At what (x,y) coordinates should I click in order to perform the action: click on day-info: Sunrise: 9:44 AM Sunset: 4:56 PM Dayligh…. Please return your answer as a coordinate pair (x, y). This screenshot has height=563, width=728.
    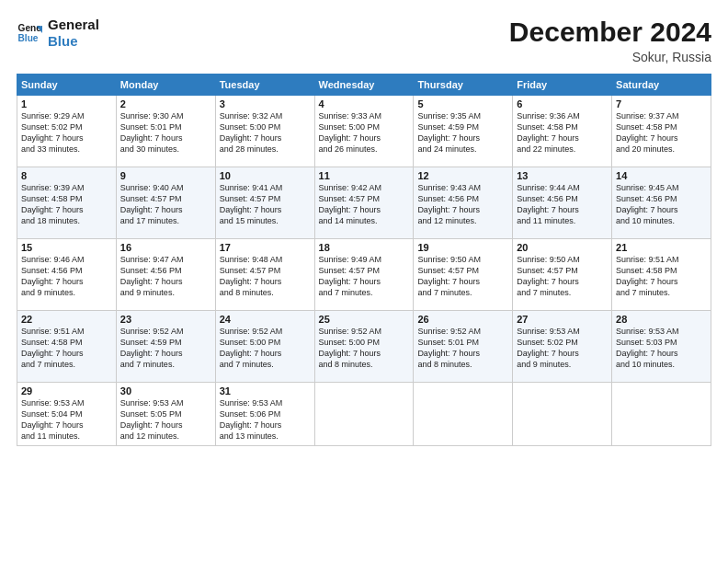
    Looking at the image, I should click on (563, 204).